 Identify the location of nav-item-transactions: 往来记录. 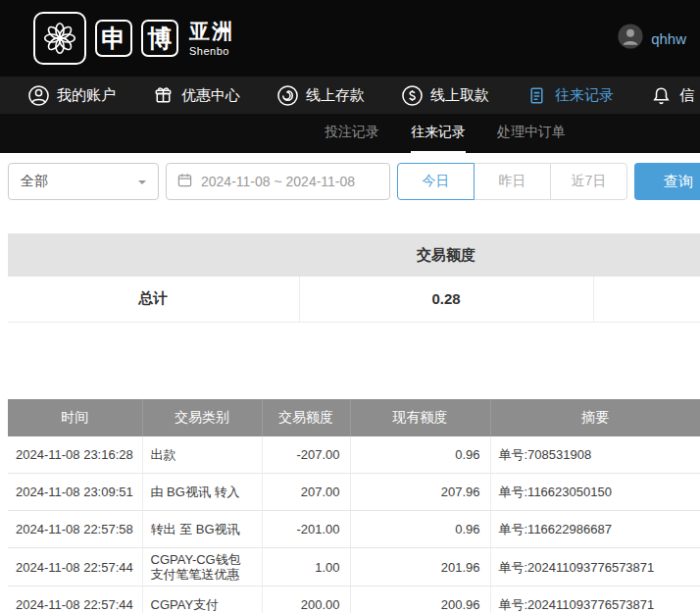
(570, 96).